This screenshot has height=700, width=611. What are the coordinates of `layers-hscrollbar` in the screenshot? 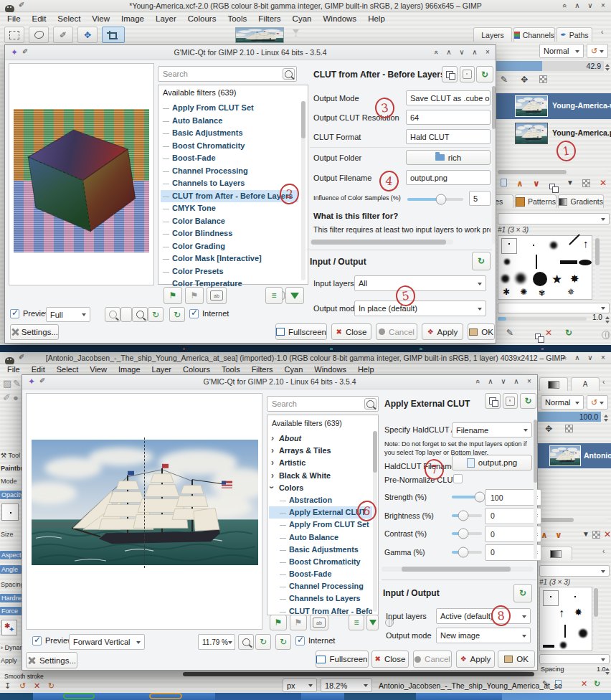 It's located at (574, 520).